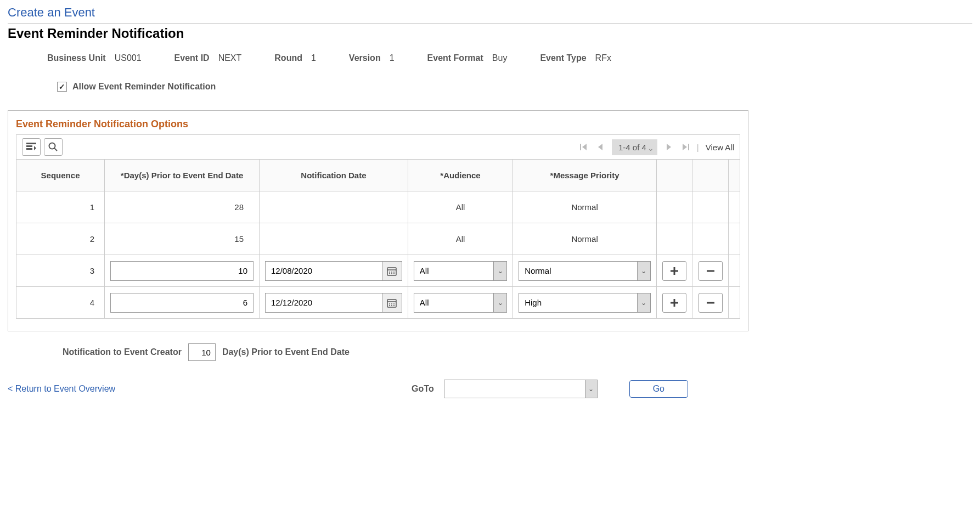 The width and height of the screenshot is (980, 514). Describe the element at coordinates (490, 23) in the screenshot. I see `divider` at that location.